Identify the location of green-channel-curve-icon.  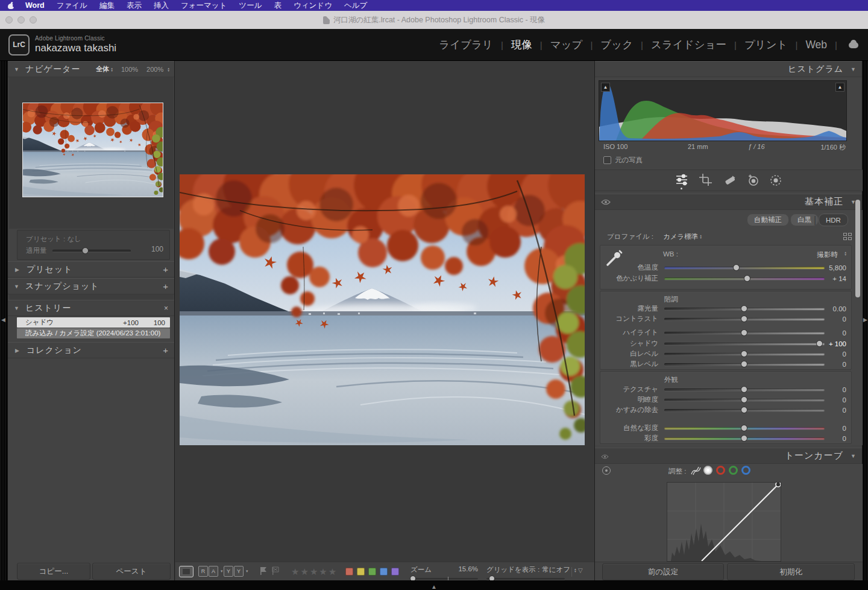
(733, 471).